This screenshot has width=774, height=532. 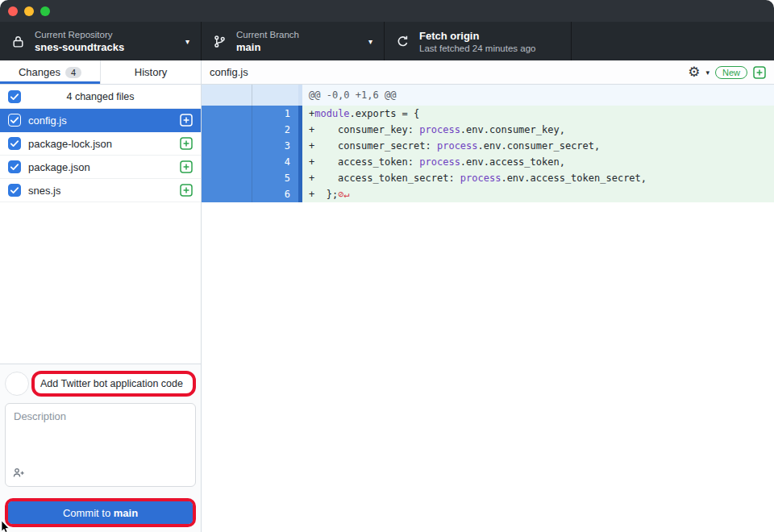 What do you see at coordinates (100, 513) in the screenshot?
I see `annotation-highlight-commit-button: Commit to main` at bounding box center [100, 513].